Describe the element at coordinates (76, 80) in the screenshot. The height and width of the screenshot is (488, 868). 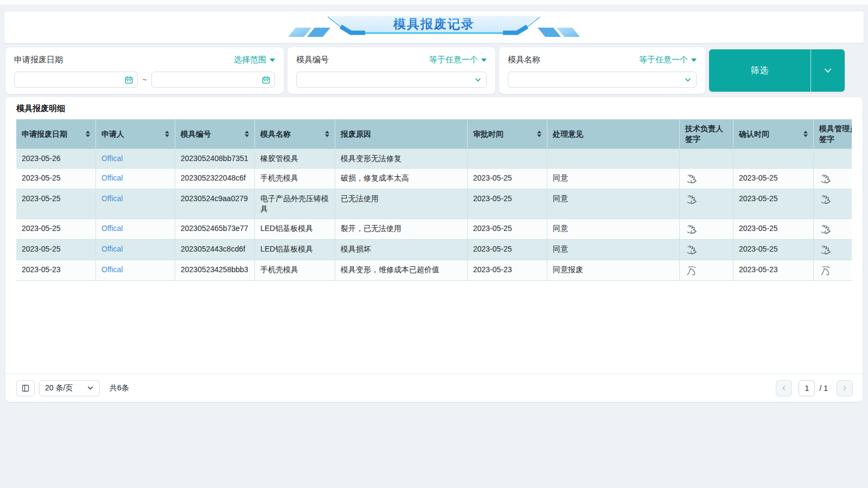
I see `date-start-input` at that location.